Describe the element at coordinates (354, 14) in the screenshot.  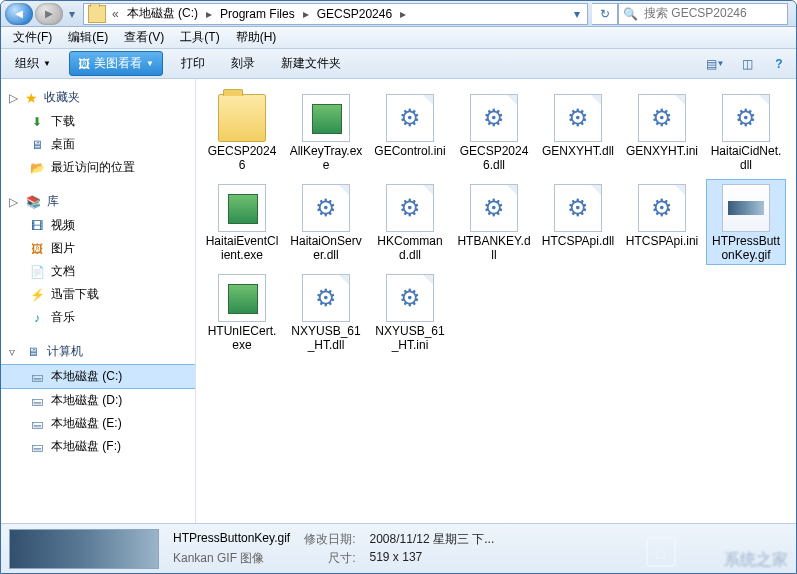
I see `breadcrumb-item: GECSP20246` at that location.